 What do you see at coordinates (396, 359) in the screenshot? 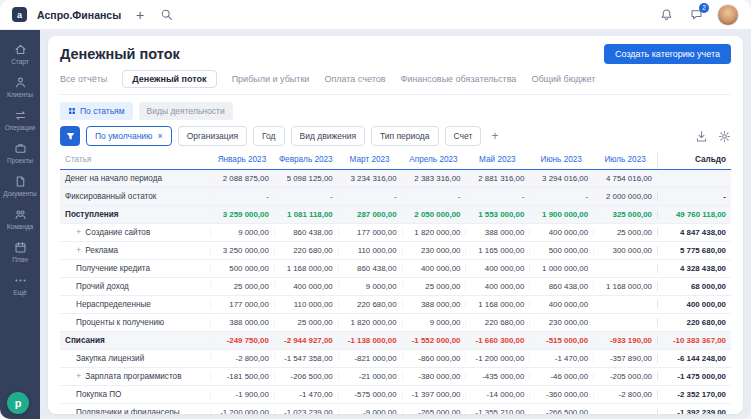
I see `table-row-licenses: Закупка лицензий-2 800,00-1 547 358,00-8…` at bounding box center [396, 359].